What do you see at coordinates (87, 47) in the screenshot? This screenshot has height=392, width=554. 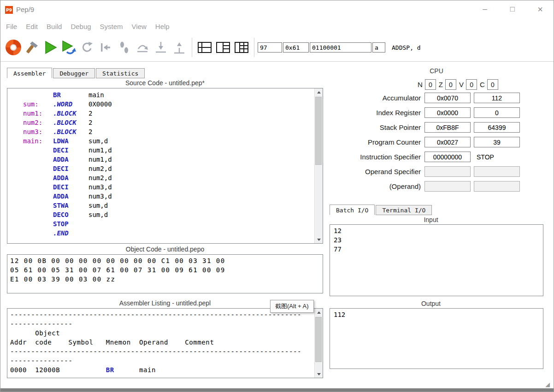 I see `restart-debug-button` at bounding box center [87, 47].